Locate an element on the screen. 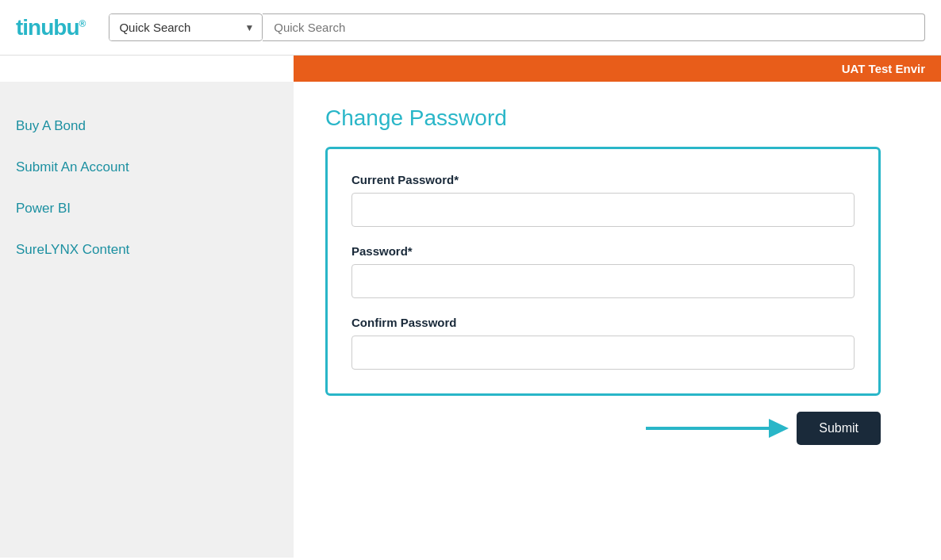 This screenshot has height=560, width=941. uat-banner: UAT Test Envir is located at coordinates (617, 68).